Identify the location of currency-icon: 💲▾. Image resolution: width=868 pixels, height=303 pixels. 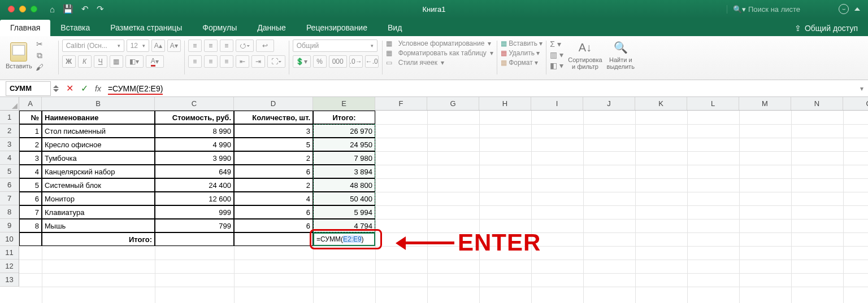
(302, 62).